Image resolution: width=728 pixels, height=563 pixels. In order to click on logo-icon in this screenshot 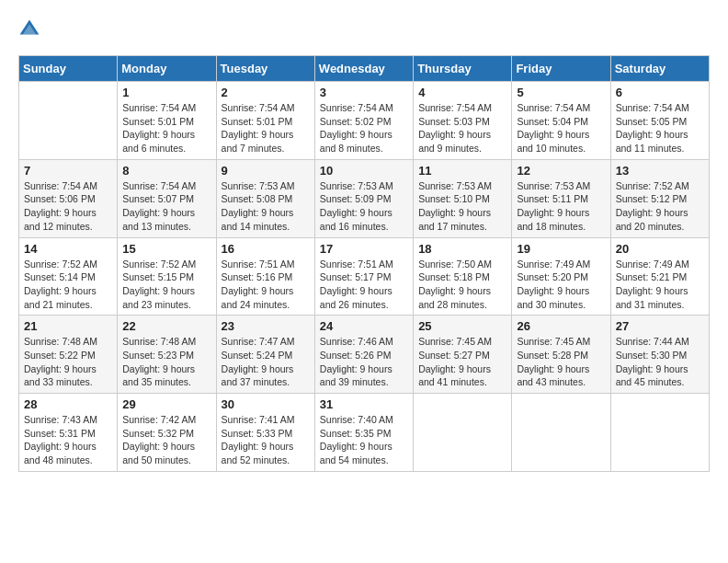, I will do `click(29, 29)`.